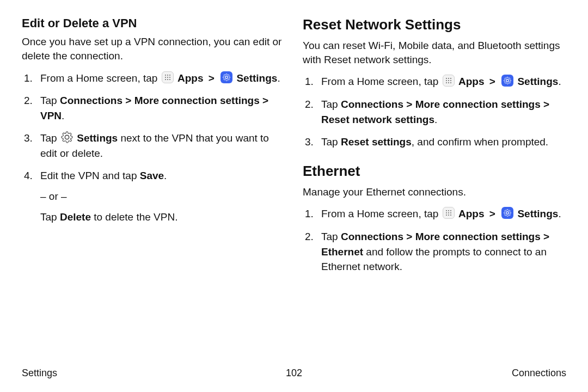  Describe the element at coordinates (434, 52) in the screenshot. I see `reset-network-intro: You can reset Wi-Fi, Mobile data, and Bl…` at that location.